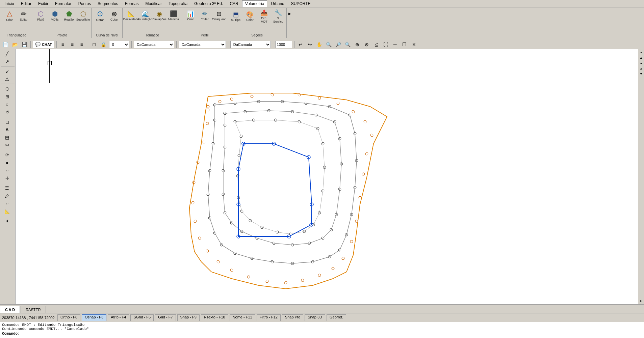 This screenshot has height=338, width=644. Describe the element at coordinates (315, 318) in the screenshot. I see `status-snap3d: Snap 3D` at that location.